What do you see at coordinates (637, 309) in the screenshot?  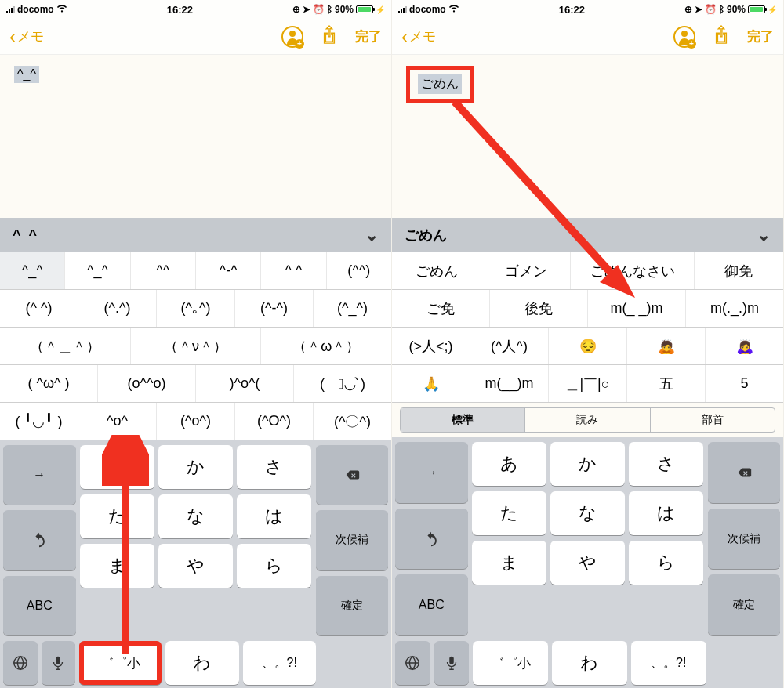 I see `candidate-cell: m(_ _)m` at bounding box center [637, 309].